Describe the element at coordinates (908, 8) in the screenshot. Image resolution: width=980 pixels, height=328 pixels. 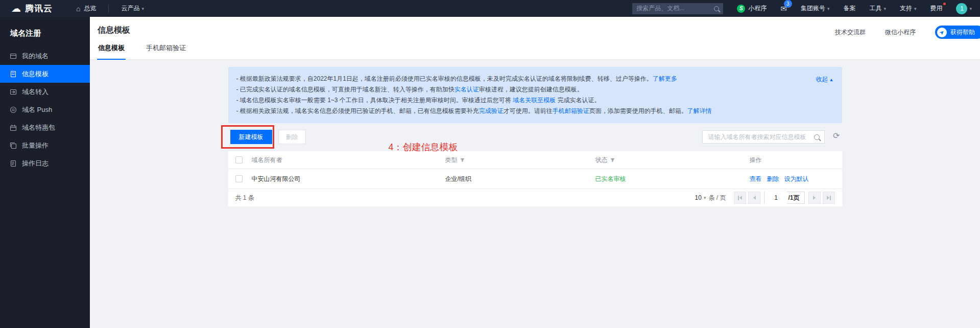
I see `topbar-support: 支持 ▾` at that location.